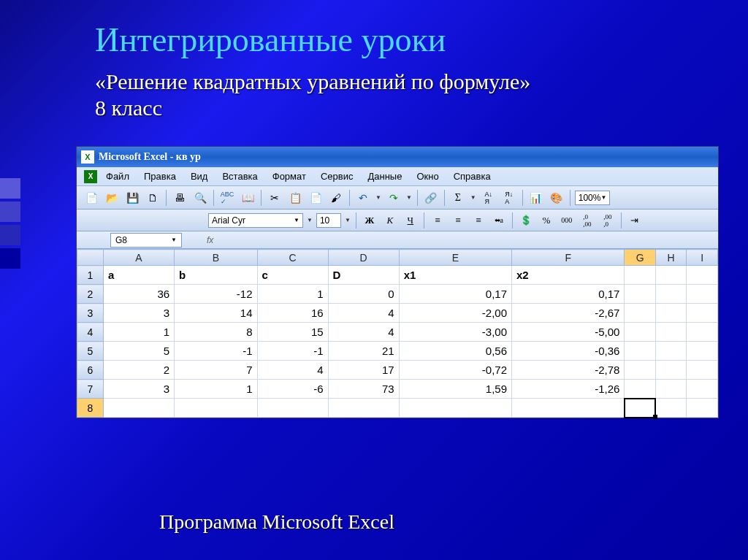 This screenshot has width=748, height=560. I want to click on cell: -0,36, so click(568, 351).